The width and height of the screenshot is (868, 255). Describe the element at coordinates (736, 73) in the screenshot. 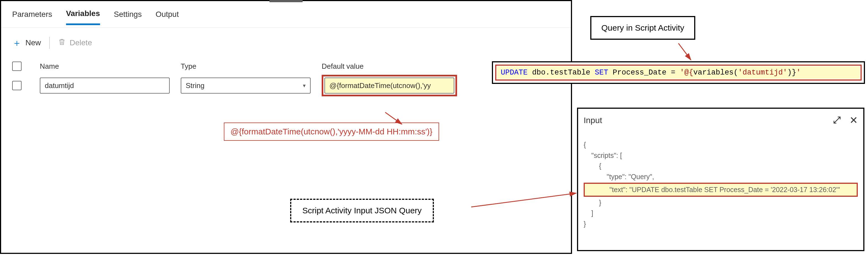

I see `sql-token-open: (` at that location.